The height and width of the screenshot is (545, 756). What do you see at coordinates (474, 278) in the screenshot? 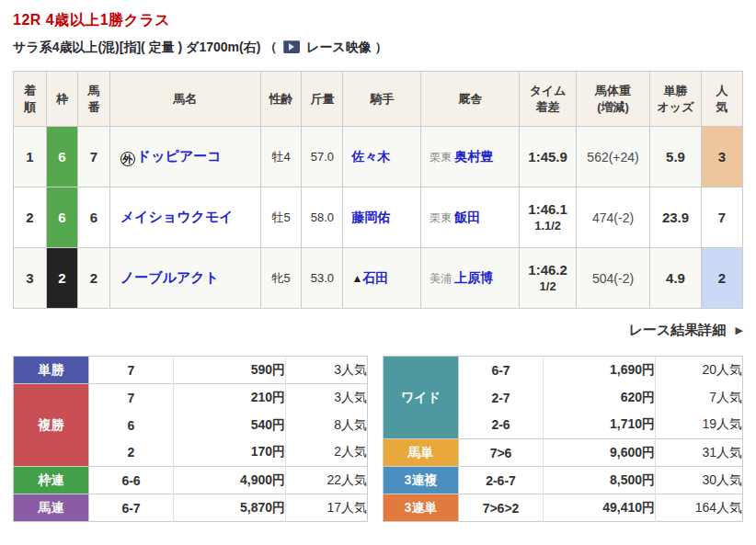
I see `trainer-link: 上原博` at bounding box center [474, 278].